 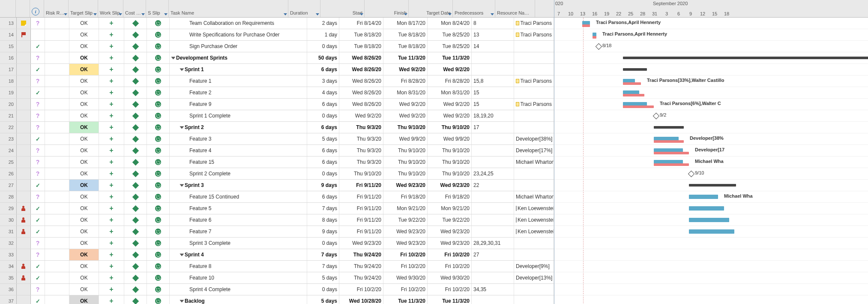 What do you see at coordinates (238, 93) in the screenshot?
I see `task-name-cell: Feature 2` at bounding box center [238, 93].